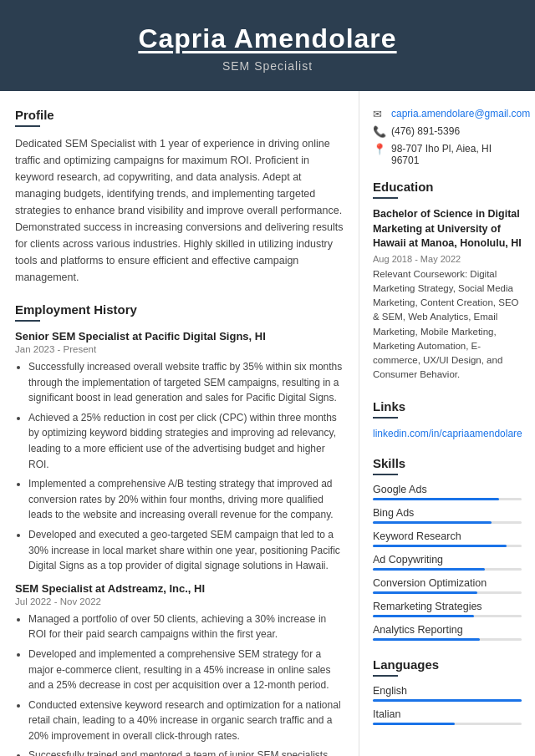 The width and height of the screenshot is (535, 756). I want to click on phone-text: (476) 891-5396, so click(425, 131).